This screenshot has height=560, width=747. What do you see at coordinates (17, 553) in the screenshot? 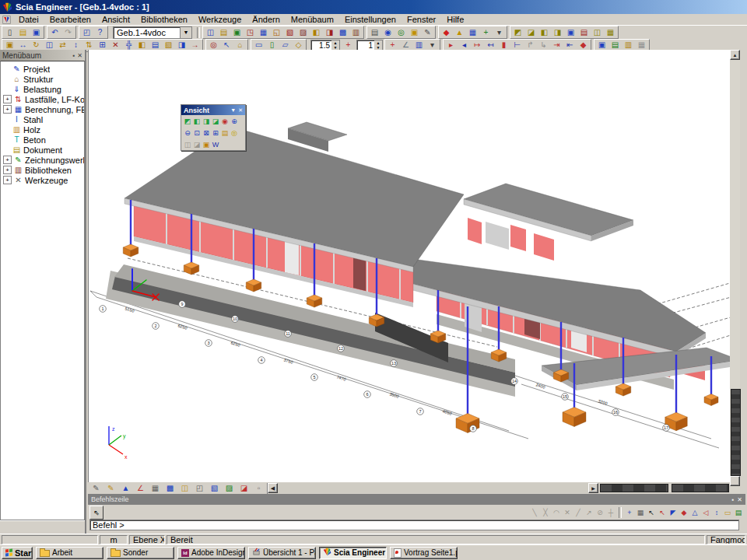
I see `start-button: Start` at bounding box center [17, 553].